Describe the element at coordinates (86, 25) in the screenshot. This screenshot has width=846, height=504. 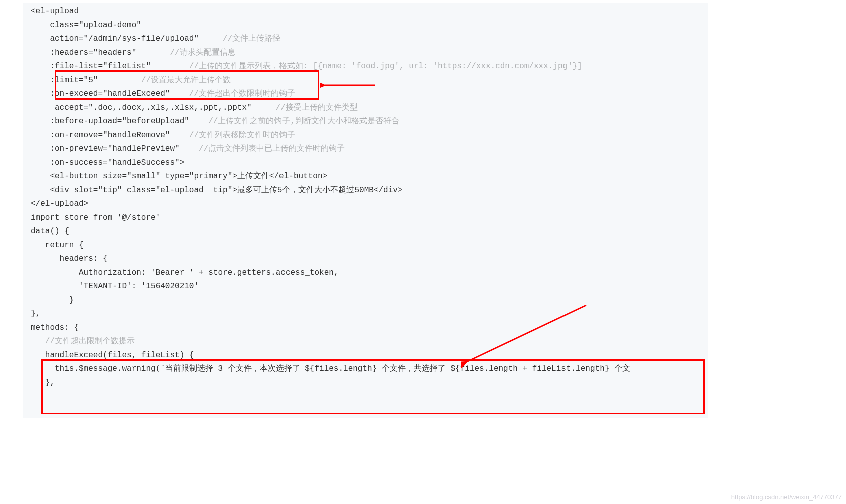
I see `code-text: class="upload-demo"` at that location.